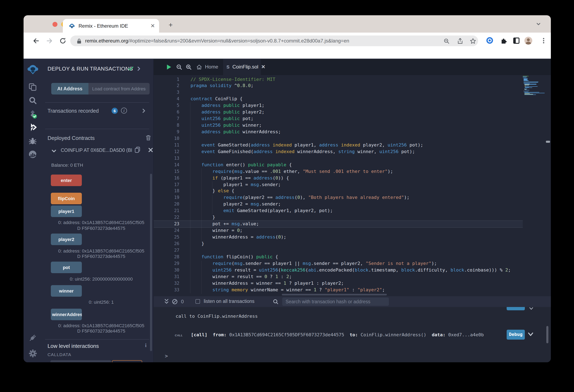 This screenshot has width=574, height=392. Describe the element at coordinates (151, 150) in the screenshot. I see `contract-close-icon` at that location.